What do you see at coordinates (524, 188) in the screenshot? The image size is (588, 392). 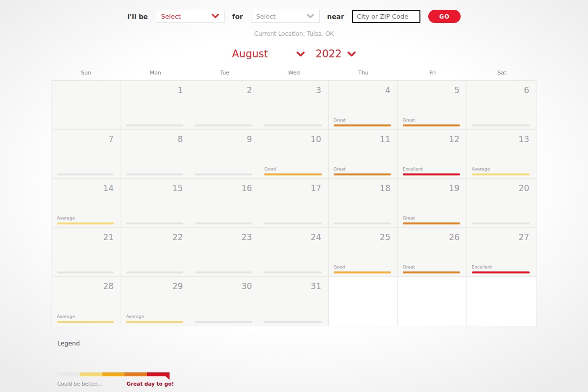 I see `day-number: 20` at bounding box center [524, 188].